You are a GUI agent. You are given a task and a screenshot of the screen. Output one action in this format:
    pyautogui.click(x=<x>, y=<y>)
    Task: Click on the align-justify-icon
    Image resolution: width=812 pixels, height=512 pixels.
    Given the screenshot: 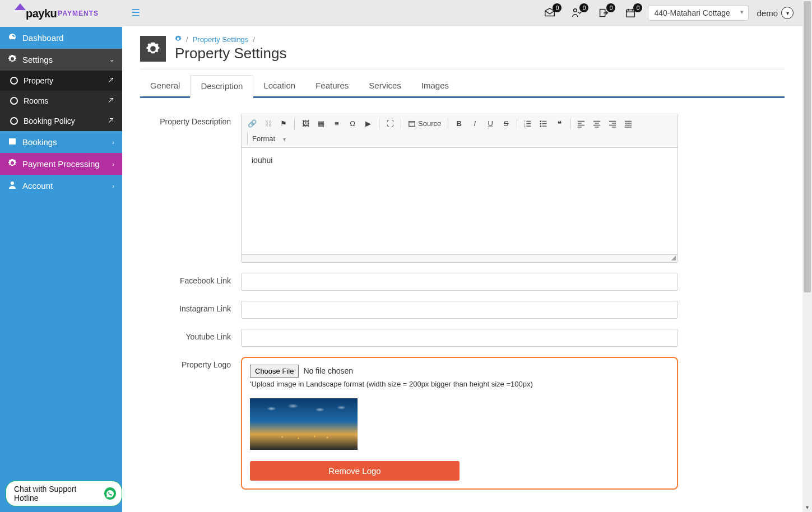 What is the action you would take?
    pyautogui.click(x=628, y=124)
    